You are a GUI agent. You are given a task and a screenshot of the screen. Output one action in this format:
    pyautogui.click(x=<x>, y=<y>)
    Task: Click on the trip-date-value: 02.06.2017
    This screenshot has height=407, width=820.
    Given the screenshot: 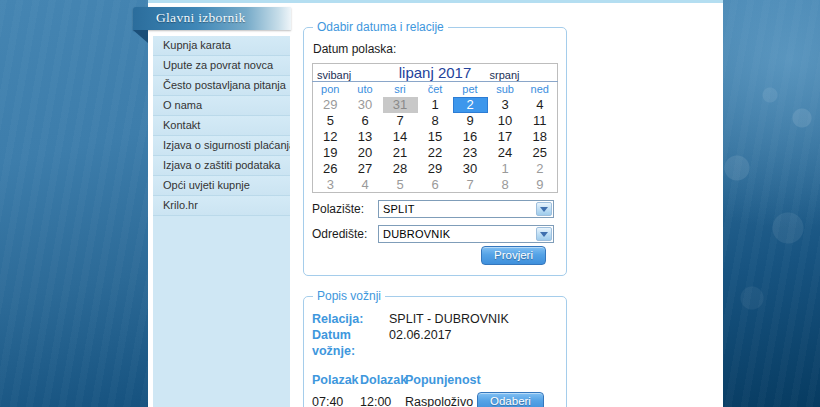 What is the action you would take?
    pyautogui.click(x=420, y=343)
    